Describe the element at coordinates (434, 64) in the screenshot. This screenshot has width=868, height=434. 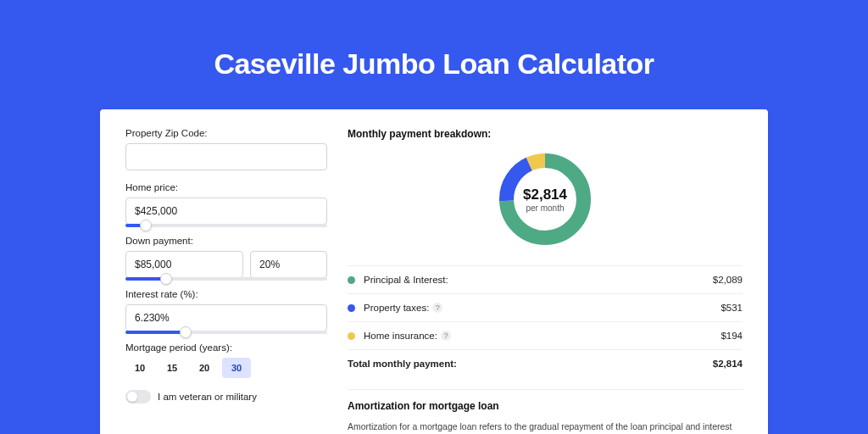
I see `page-title: Caseville Jumbo Loan Calculator` at that location.